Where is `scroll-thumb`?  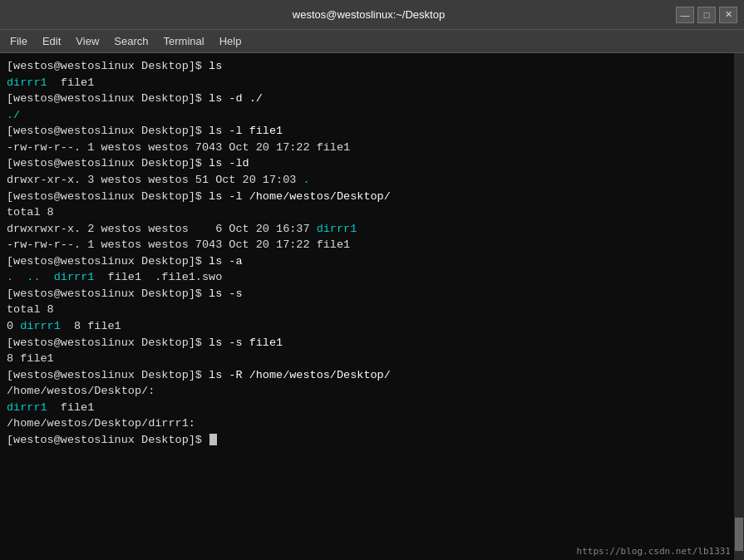
scroll-thumb is located at coordinates (739, 534).